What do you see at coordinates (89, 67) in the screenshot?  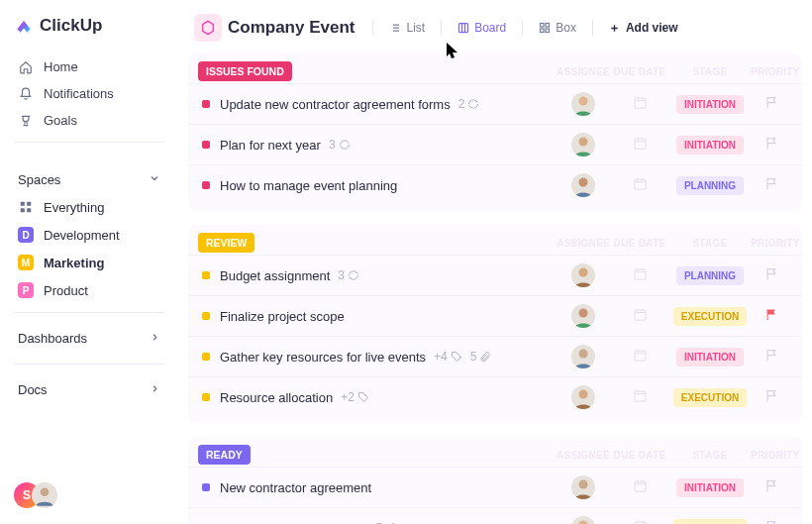 I see `nav-home: Home` at bounding box center [89, 67].